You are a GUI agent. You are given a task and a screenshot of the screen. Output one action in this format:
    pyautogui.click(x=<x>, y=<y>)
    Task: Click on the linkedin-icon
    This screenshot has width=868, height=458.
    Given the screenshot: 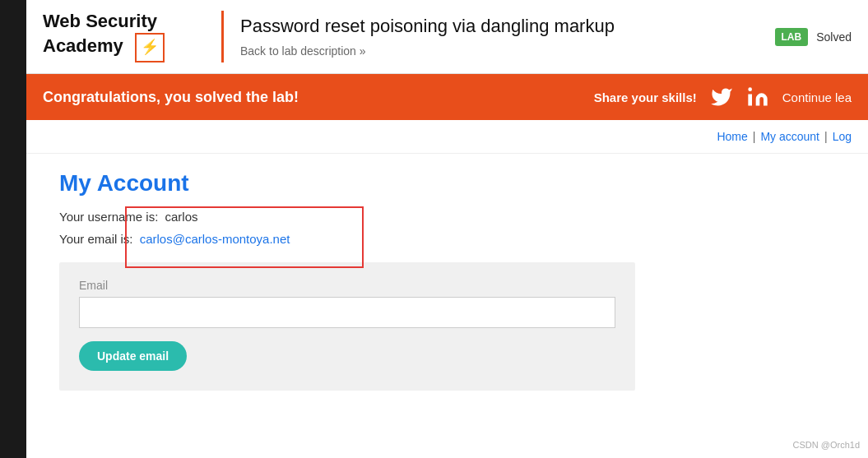 What is the action you would take?
    pyautogui.click(x=758, y=97)
    